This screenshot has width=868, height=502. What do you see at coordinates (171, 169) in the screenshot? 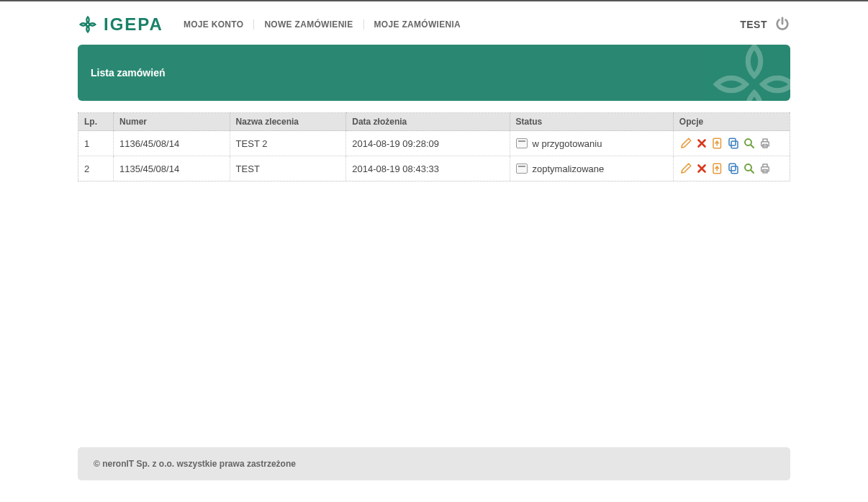
I see `cell-numer: 1135/45/08/14` at bounding box center [171, 169].